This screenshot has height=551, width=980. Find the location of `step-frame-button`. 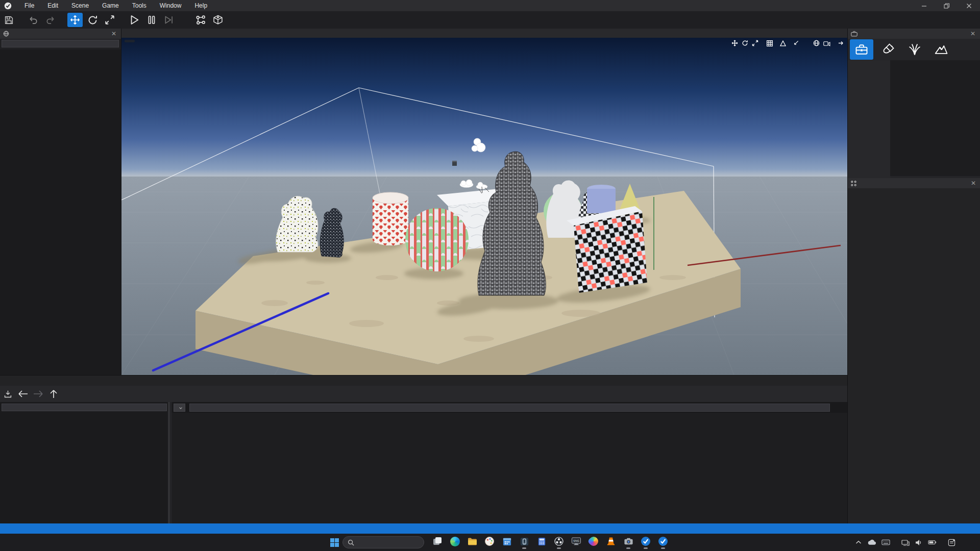

step-frame-button is located at coordinates (169, 20).